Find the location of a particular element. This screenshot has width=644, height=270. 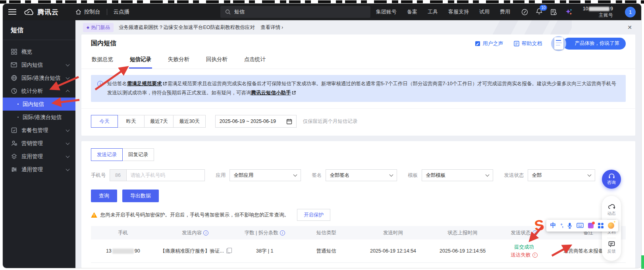

template-select: 全部模板 is located at coordinates (457, 175).